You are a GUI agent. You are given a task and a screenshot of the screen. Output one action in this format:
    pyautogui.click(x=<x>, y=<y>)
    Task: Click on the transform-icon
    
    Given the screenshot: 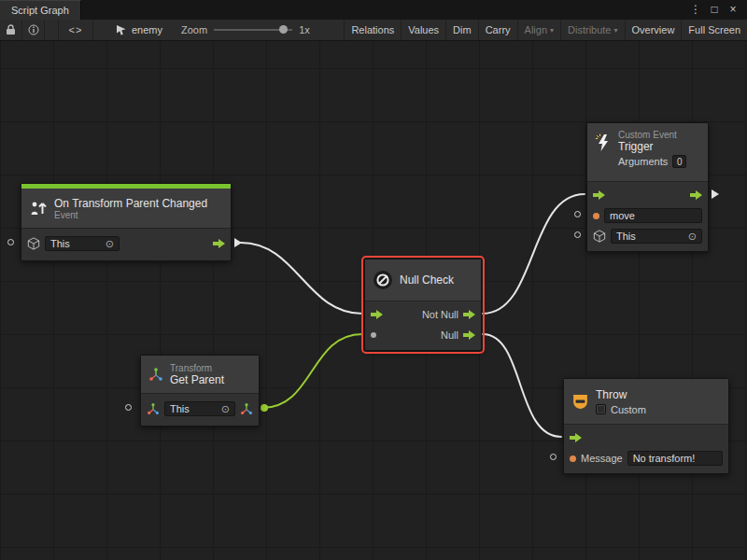 What is the action you would take?
    pyautogui.click(x=156, y=374)
    